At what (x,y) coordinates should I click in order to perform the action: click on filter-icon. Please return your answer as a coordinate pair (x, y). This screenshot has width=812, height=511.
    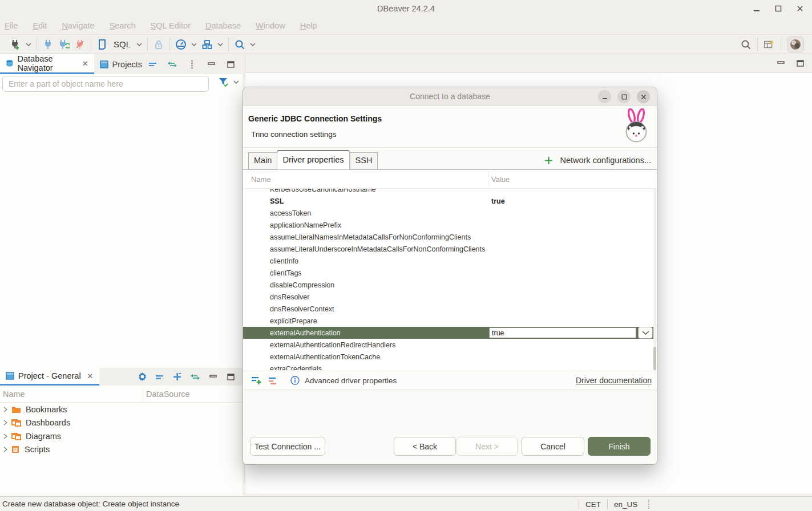
    Looking at the image, I should click on (224, 82).